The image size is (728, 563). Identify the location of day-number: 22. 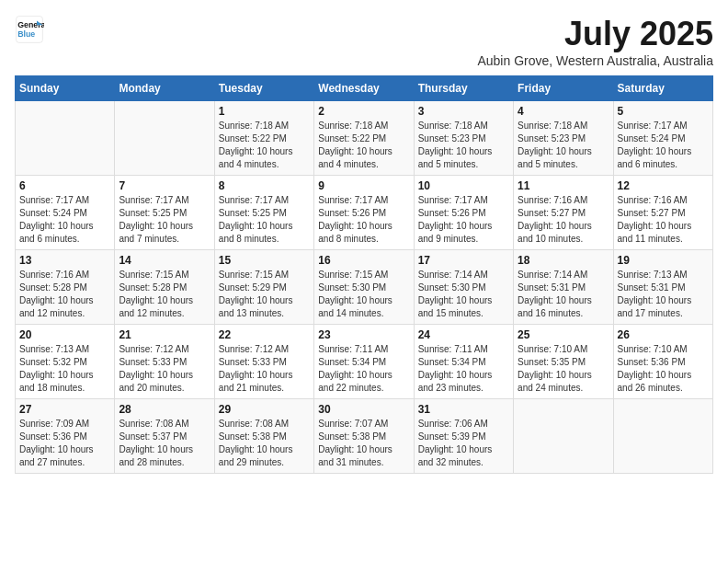
(265, 335).